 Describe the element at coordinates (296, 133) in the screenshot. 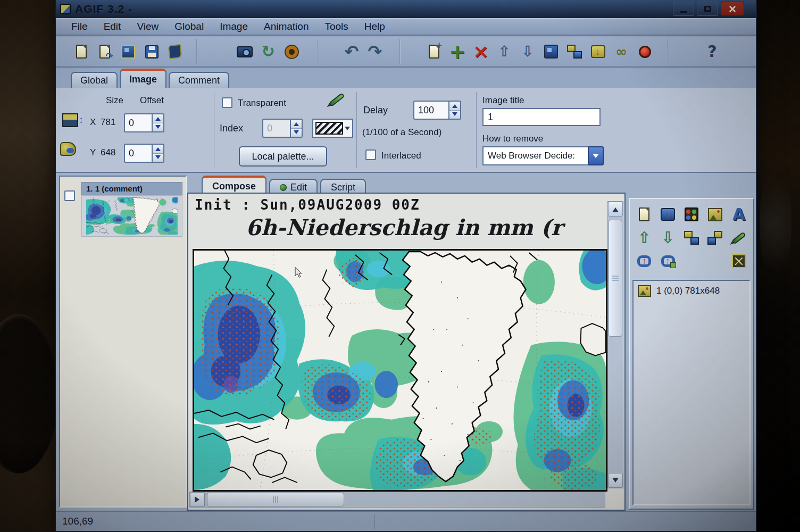

I see `index-down-button` at that location.